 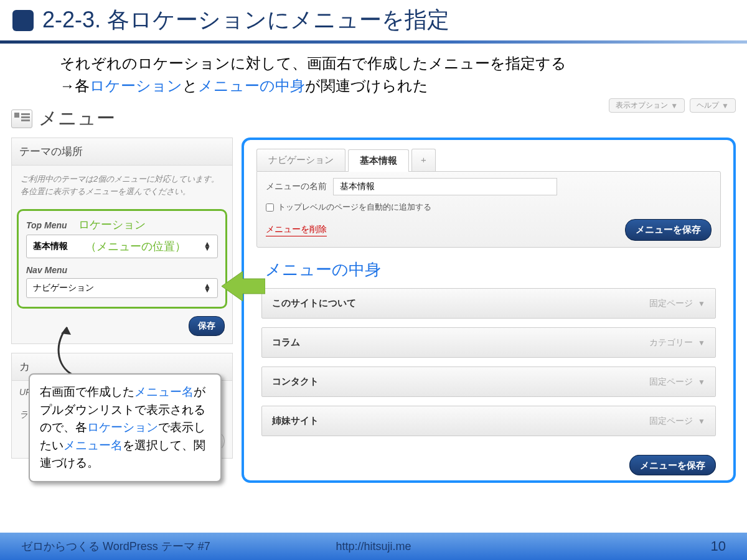 I want to click on tab-basic-info: 基本情報, so click(x=378, y=161).